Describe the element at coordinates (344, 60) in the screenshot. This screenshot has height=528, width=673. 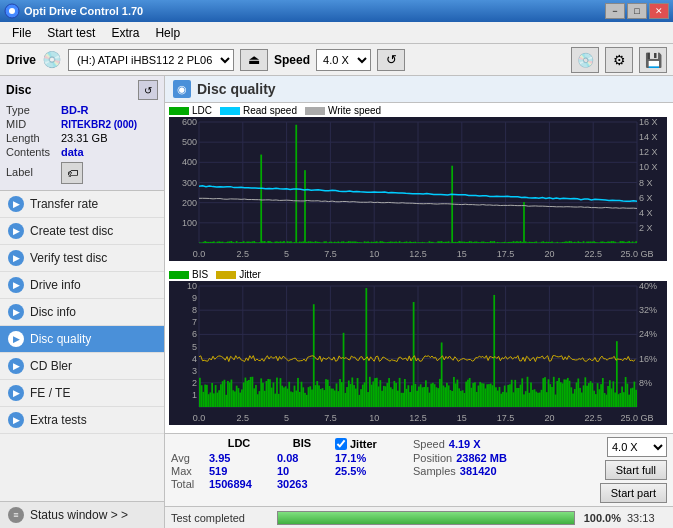
I see `speed-select: 4.0 X` at that location.